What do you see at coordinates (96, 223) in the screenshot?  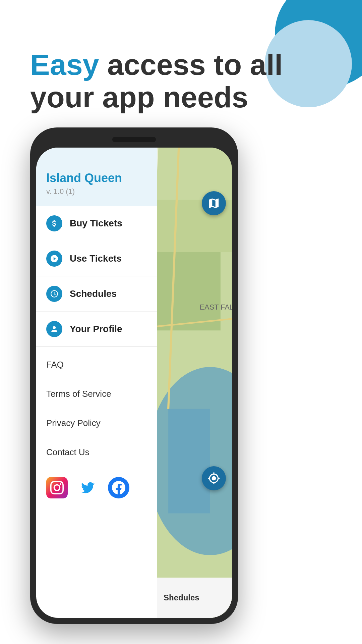 I see `buy-tickets-label: Buy Tickets` at bounding box center [96, 223].